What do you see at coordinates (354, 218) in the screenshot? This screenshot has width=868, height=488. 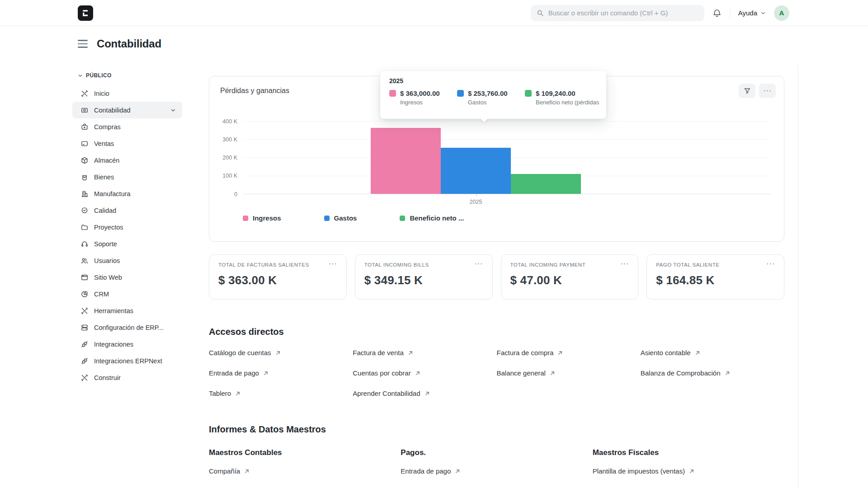 I see `chart-legend: Ingresos Gastos Beneficio neto ...` at bounding box center [354, 218].